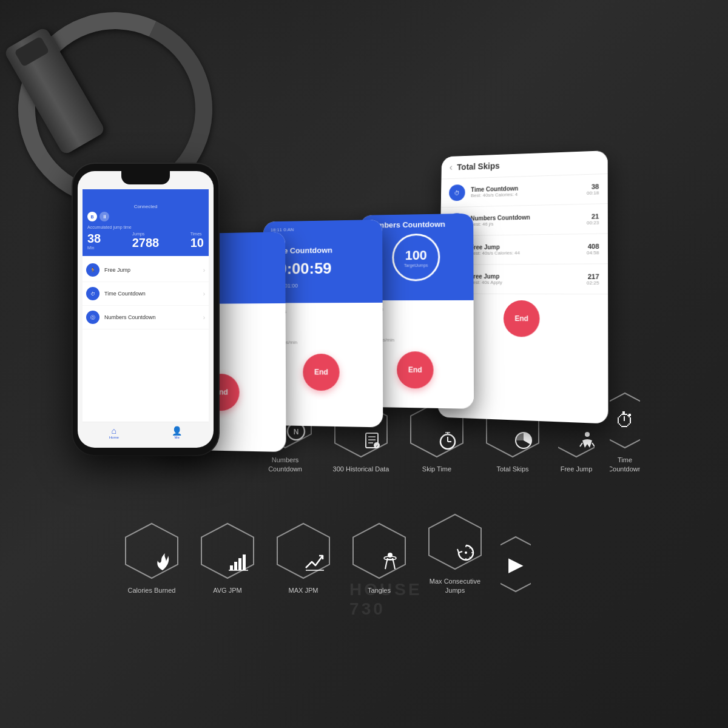 The image size is (728, 728). What do you see at coordinates (625, 421) in the screenshot?
I see `time-countdown-icon-partial: ⏱` at bounding box center [625, 421].